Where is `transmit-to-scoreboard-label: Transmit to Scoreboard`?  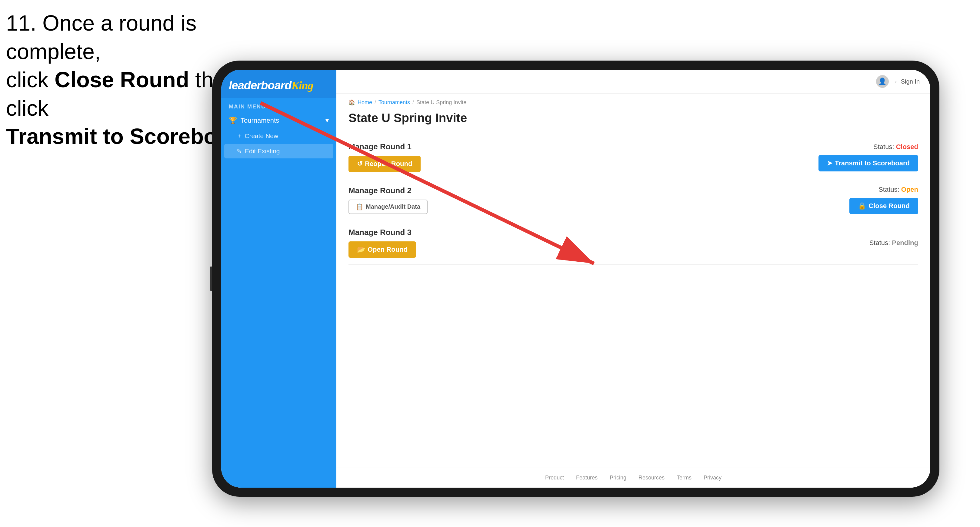
transmit-to-scoreboard-label: Transmit to Scoreboard is located at coordinates (872, 163).